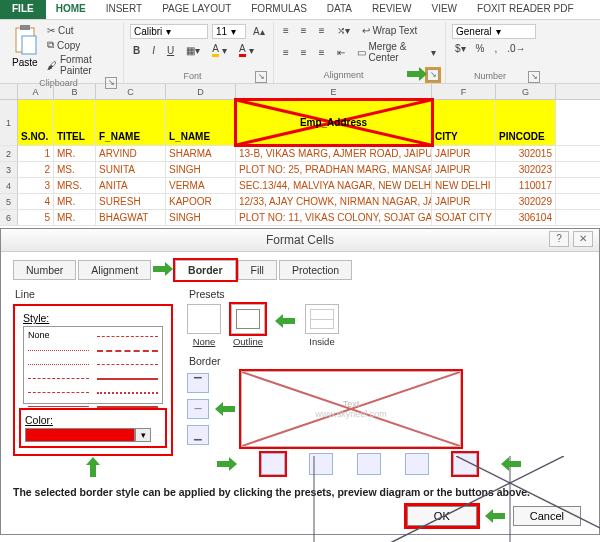 This screenshot has width=600, height=542. Describe the element at coordinates (75, 186) in the screenshot. I see `cell: MRS.` at that location.